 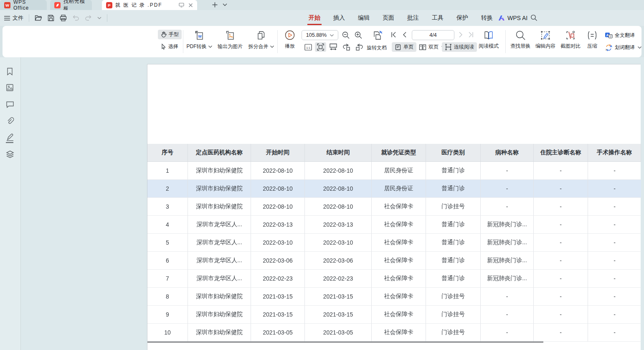 I want to click on undo-history-chevron-icon, so click(x=99, y=18).